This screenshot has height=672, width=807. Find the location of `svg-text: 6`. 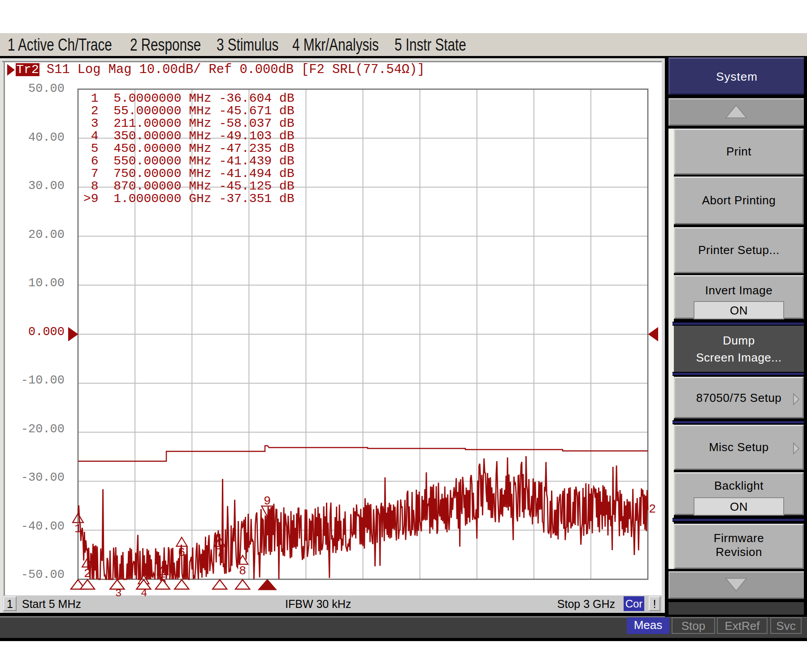

svg-text: 6 is located at coordinates (182, 553).